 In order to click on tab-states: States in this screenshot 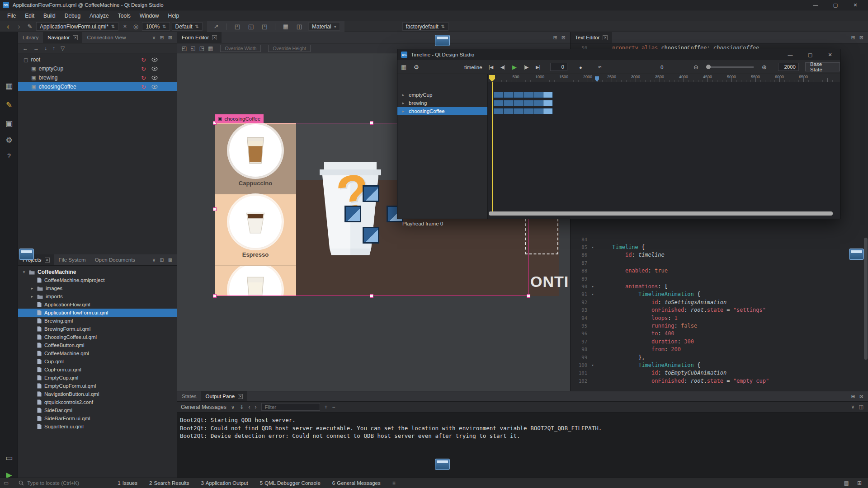, I will do `click(189, 396)`.